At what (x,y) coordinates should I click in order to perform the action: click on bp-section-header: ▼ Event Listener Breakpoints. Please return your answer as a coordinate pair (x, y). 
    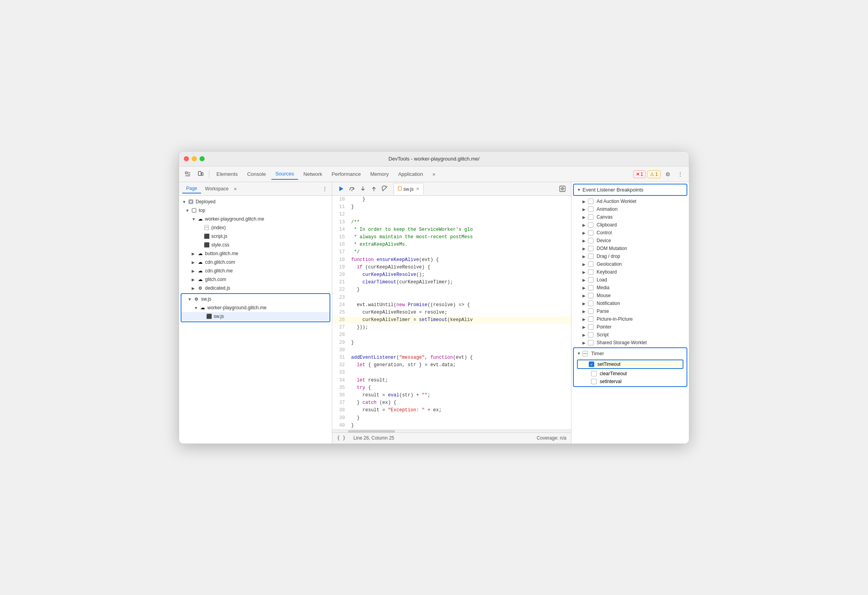
    Looking at the image, I should click on (630, 190).